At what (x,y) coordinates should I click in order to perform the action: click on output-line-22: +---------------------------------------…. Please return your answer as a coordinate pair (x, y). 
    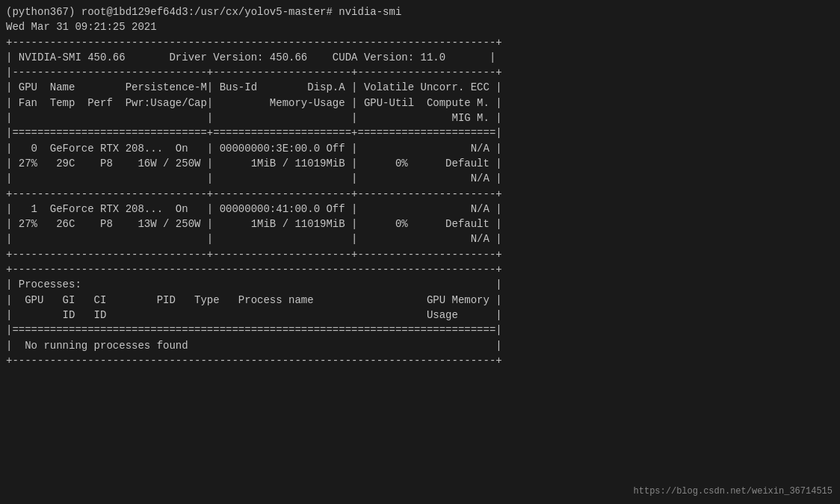
    Looking at the image, I should click on (420, 361).